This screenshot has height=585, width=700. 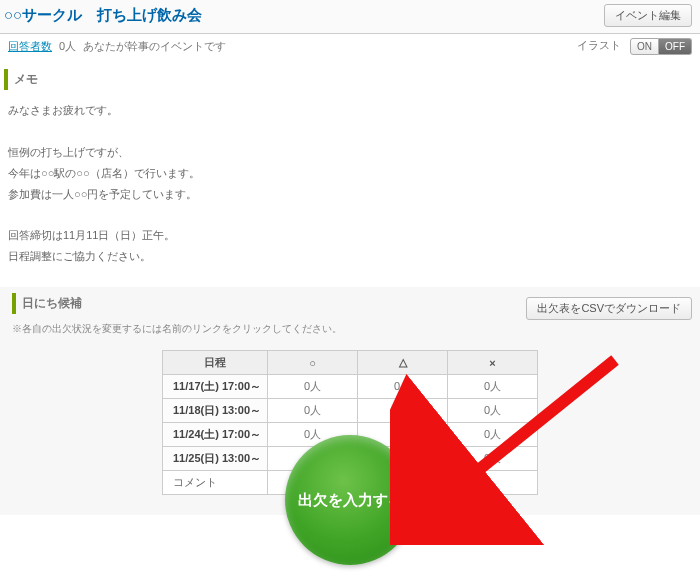 What do you see at coordinates (154, 46) in the screenshot?
I see `organizer-note: あなたが幹事のイベントです` at bounding box center [154, 46].